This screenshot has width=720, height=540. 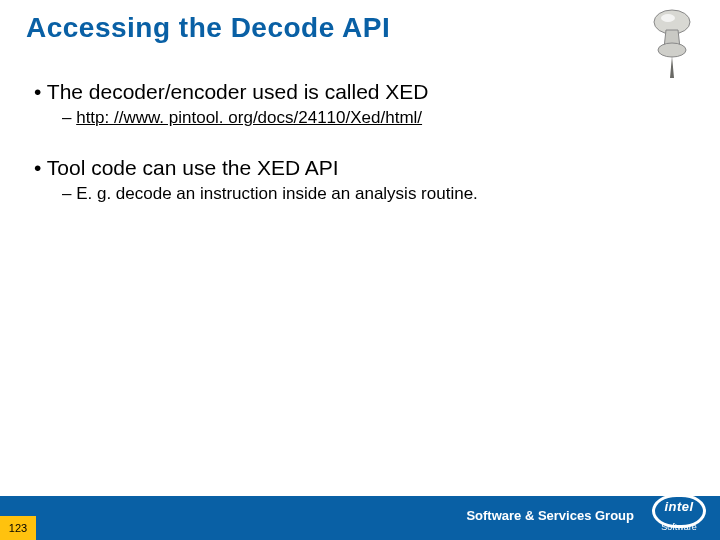 What do you see at coordinates (679, 527) in the screenshot?
I see `intel-logo-subtext: Software` at bounding box center [679, 527].